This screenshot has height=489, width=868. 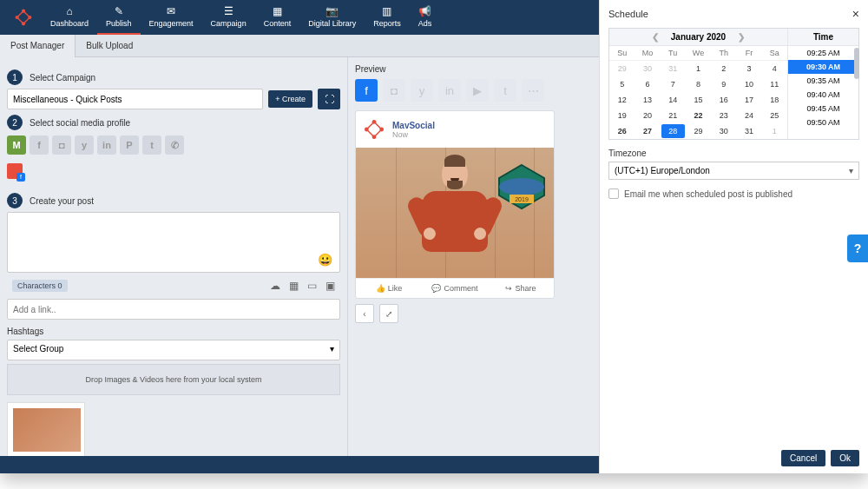 What do you see at coordinates (62, 145) in the screenshot?
I see `social-icon-2: ◘` at bounding box center [62, 145].